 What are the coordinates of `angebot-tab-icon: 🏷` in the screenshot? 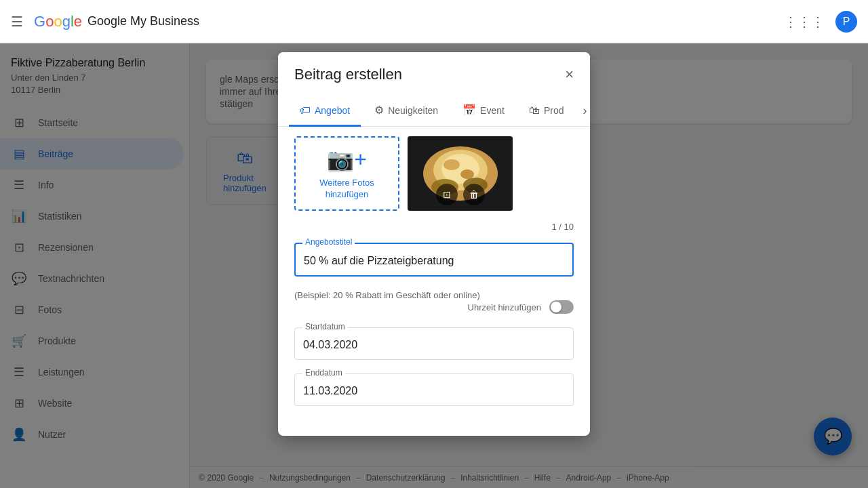 It's located at (305, 110).